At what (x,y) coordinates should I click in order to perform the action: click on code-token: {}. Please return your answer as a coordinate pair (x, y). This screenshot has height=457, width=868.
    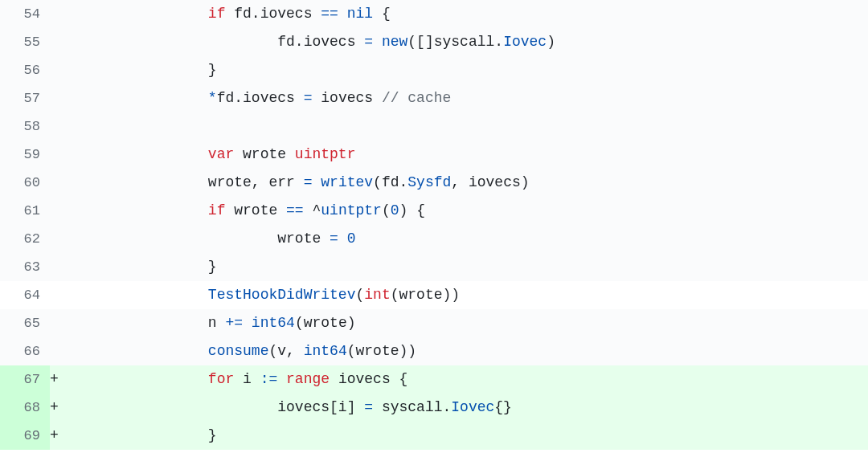
    Looking at the image, I should click on (503, 407).